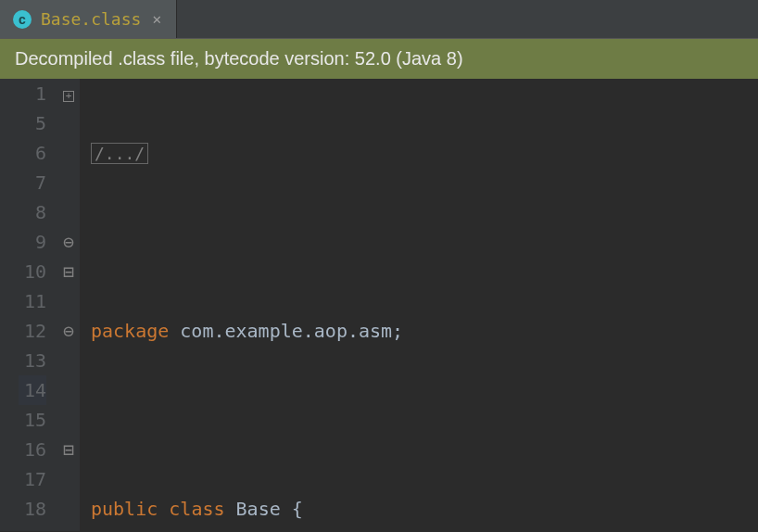 Image resolution: width=758 pixels, height=532 pixels. Describe the element at coordinates (32, 361) in the screenshot. I see `line-number: 13` at that location.